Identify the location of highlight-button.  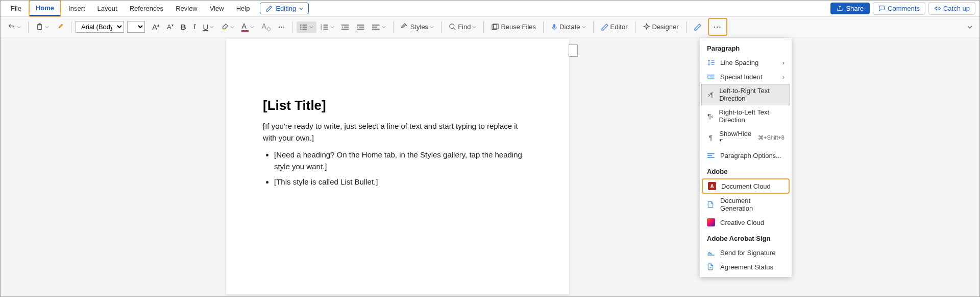
(228, 27).